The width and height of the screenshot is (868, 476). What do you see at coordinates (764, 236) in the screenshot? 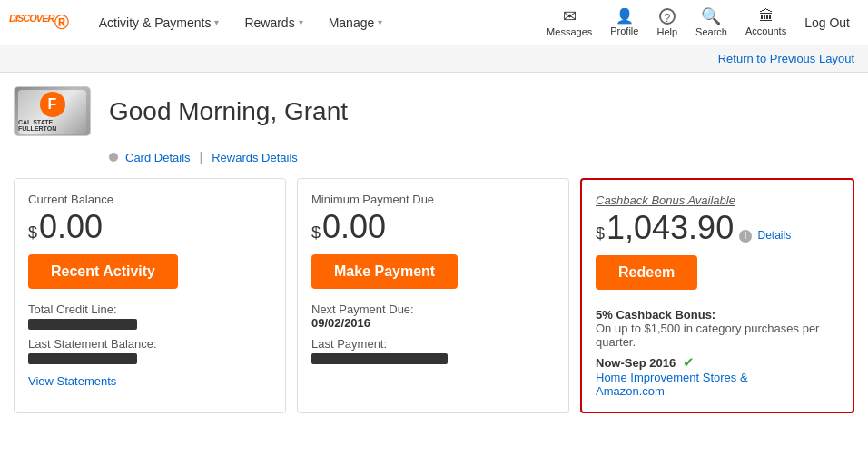
I see `details-link: i Details` at bounding box center [764, 236].